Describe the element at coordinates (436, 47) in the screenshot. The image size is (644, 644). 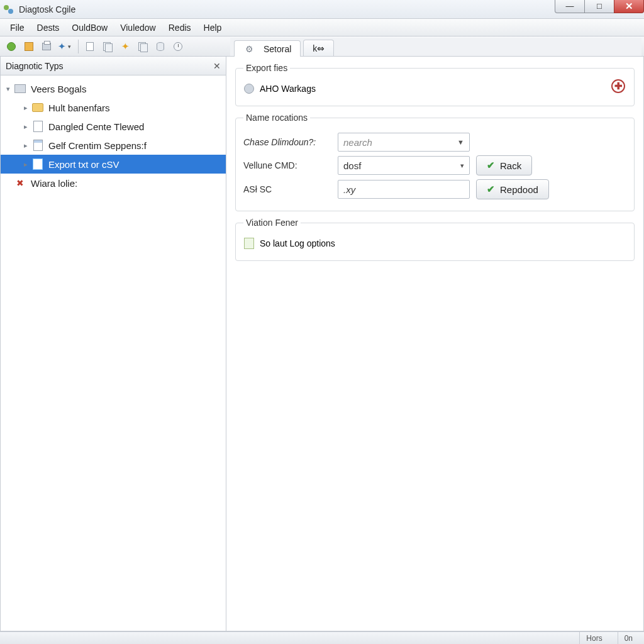
I see `tab-strip: ⚙ Setoral k⇔` at that location.